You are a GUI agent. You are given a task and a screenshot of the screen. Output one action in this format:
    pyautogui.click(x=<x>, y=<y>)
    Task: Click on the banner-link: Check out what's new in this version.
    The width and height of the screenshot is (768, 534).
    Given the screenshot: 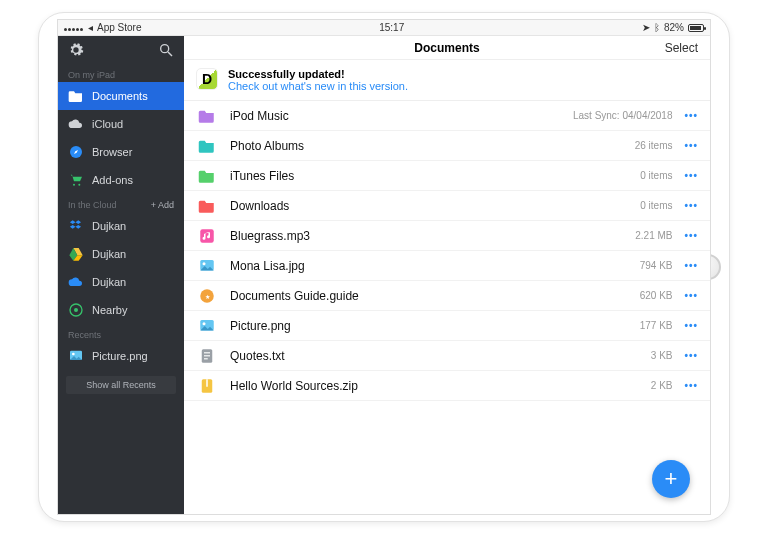 What is the action you would take?
    pyautogui.click(x=318, y=86)
    